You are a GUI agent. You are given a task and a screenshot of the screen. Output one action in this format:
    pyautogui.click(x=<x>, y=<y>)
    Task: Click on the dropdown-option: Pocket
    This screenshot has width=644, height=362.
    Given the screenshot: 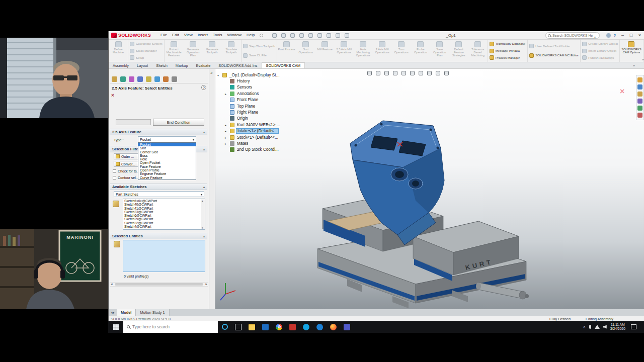 What is the action you would take?
    pyautogui.click(x=167, y=145)
    